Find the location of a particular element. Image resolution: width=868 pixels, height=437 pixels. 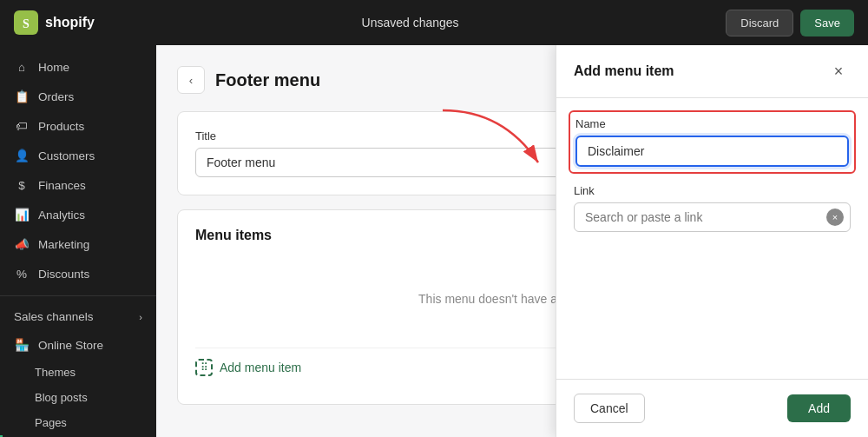

page-title: Footer menu is located at coordinates (267, 80).